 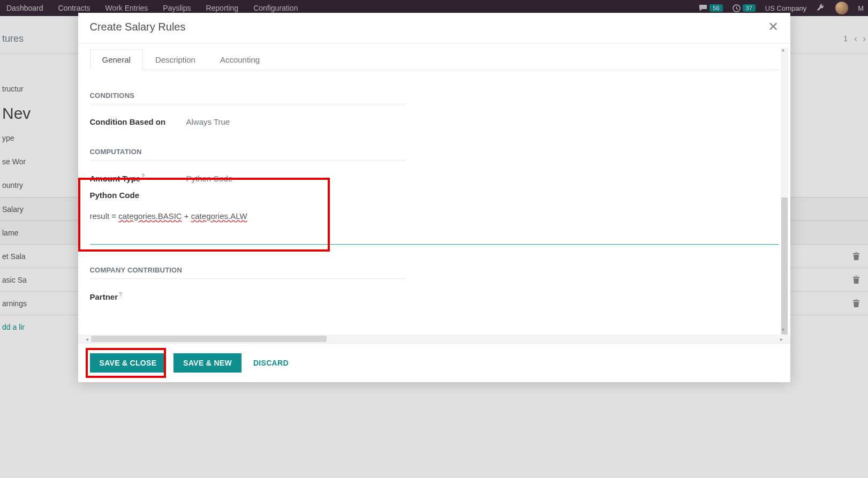 I want to click on label-python-code: Python Code, so click(x=138, y=195).